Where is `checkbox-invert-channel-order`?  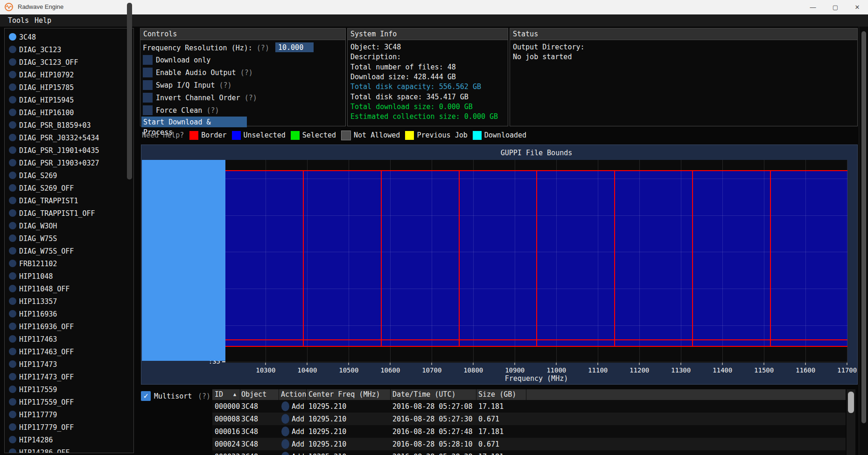
checkbox-invert-channel-order is located at coordinates (147, 98).